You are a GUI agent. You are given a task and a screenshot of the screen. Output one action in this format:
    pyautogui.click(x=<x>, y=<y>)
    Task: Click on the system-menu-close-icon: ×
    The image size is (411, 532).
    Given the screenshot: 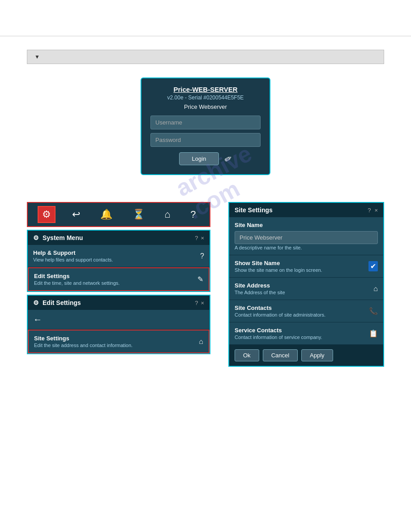 What is the action you would take?
    pyautogui.click(x=202, y=238)
    